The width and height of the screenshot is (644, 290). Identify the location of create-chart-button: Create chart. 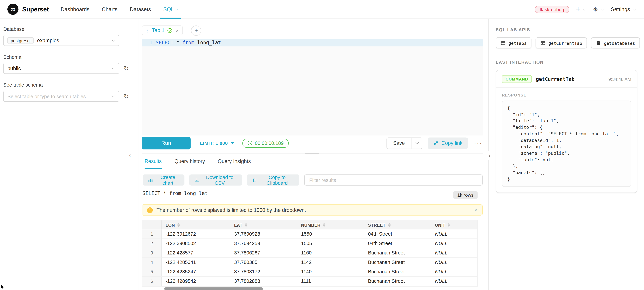
(164, 180).